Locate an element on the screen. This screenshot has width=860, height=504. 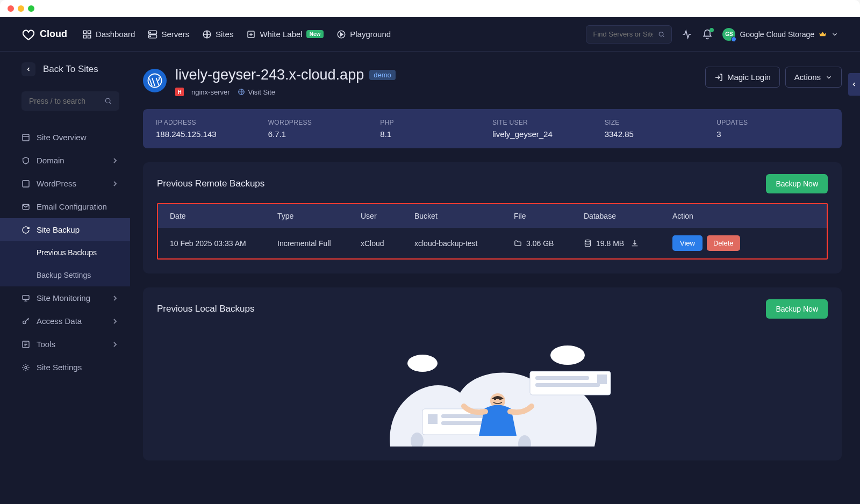
download-db-button is located at coordinates (635, 243).